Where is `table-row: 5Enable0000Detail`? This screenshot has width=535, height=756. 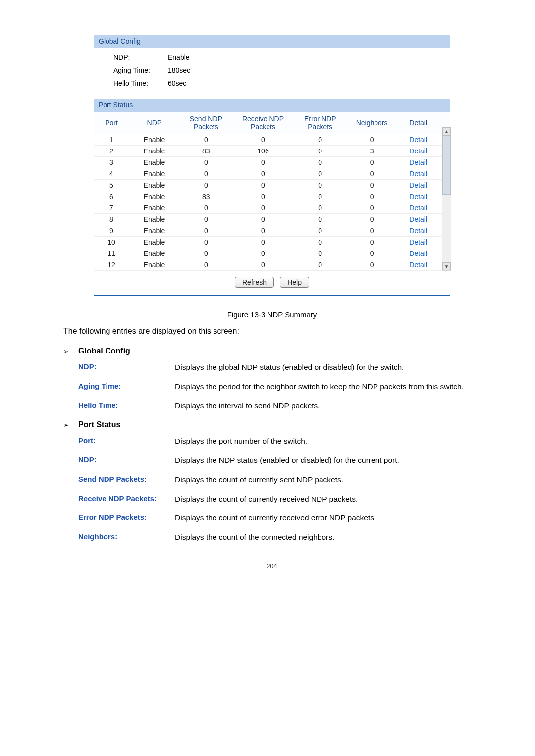
table-row: 5Enable0000Detail is located at coordinates (272, 185).